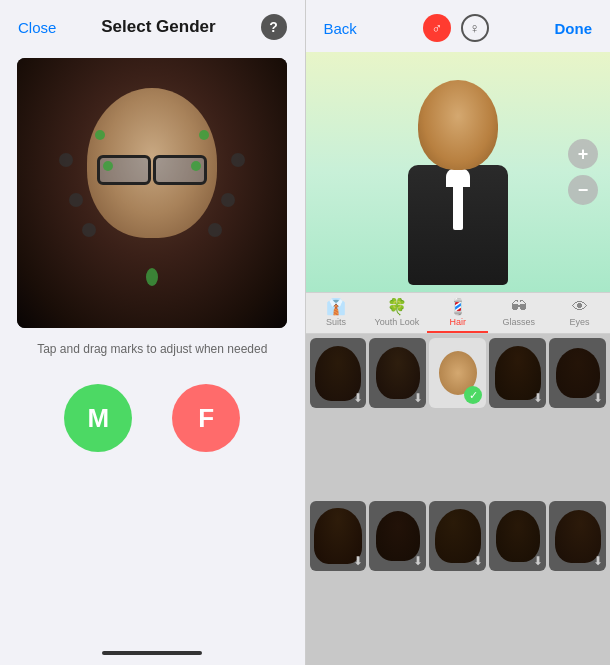 The image size is (610, 665). Describe the element at coordinates (398, 322) in the screenshot. I see `youth-look-label: Youth Look` at that location.